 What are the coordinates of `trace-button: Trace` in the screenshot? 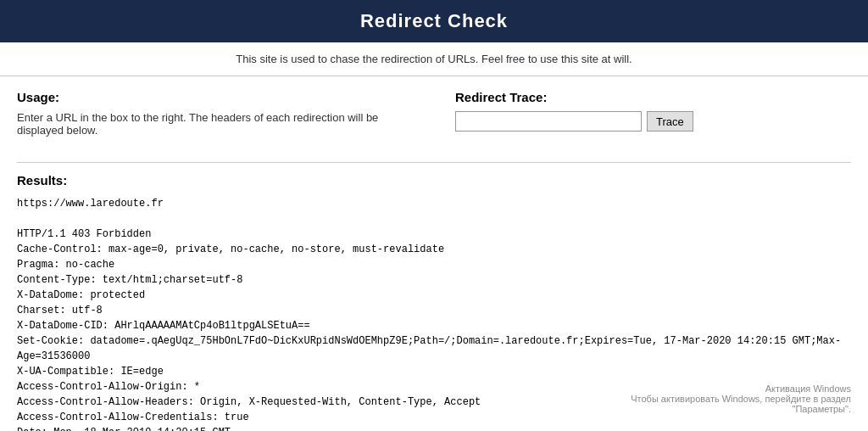 It's located at (670, 121).